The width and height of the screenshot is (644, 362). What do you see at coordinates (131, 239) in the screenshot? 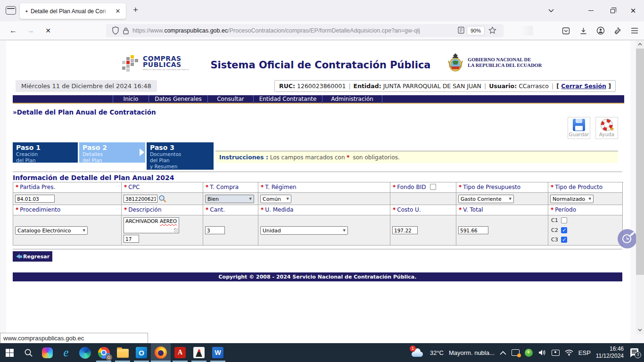
I see `descripcion-code-input` at bounding box center [131, 239].